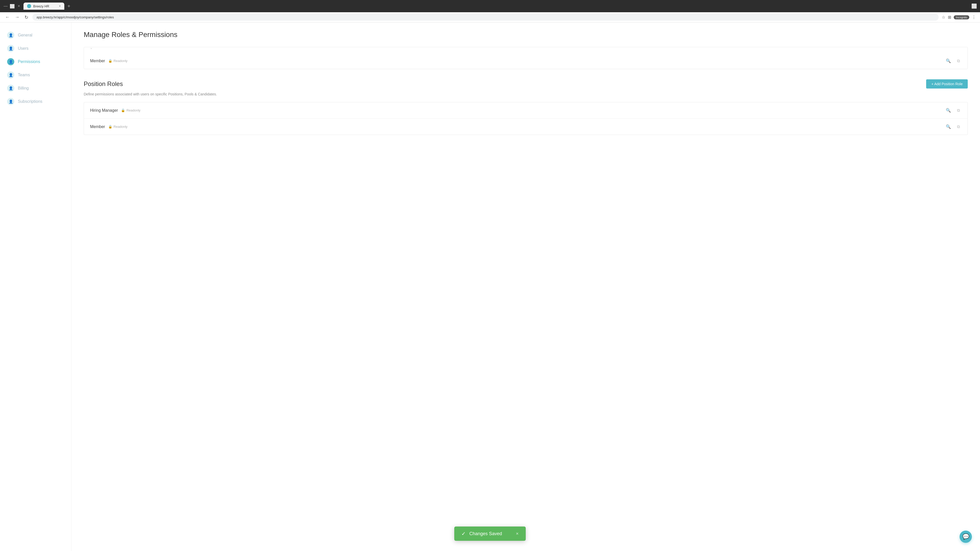 Image resolution: width=980 pixels, height=551 pixels. Describe the element at coordinates (103, 84) in the screenshot. I see `section-title: Position Roles` at that location.